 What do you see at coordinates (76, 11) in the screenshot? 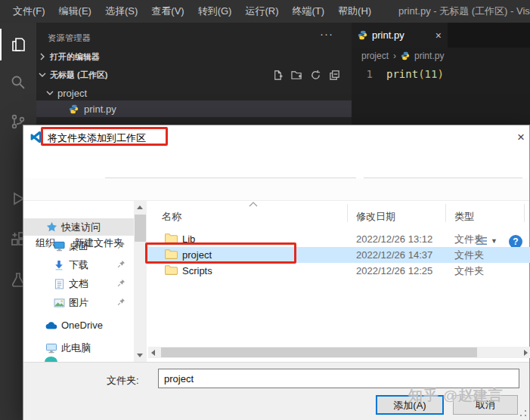
I see `menu-edit: 编辑(E)` at bounding box center [76, 11].